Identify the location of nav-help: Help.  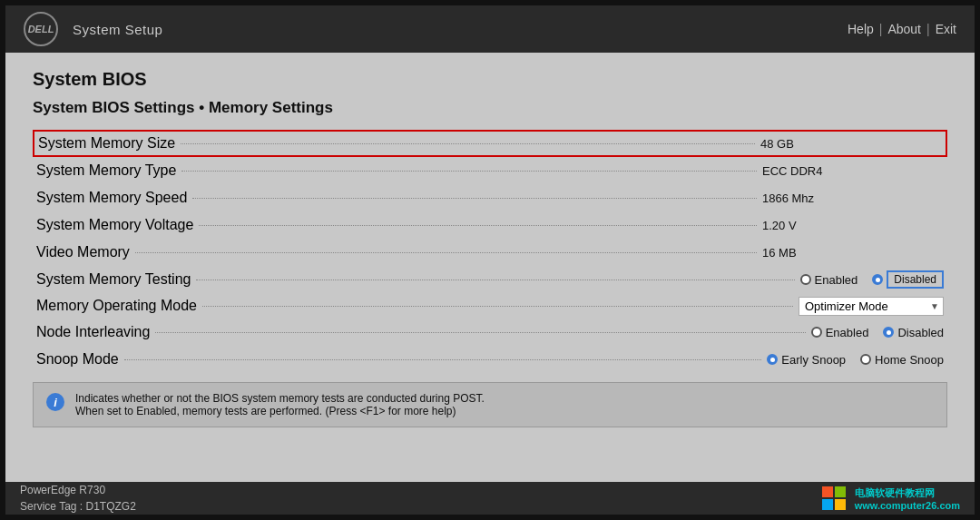
(860, 29).